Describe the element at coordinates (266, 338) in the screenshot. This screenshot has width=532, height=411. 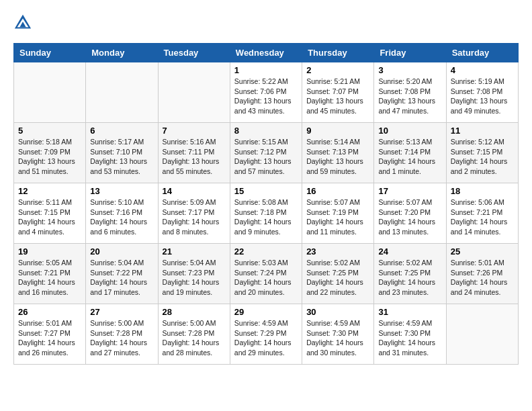
I see `day-info: Sunrise: 4:59 AMSunset: 7:29 PMDaylight:…` at that location.